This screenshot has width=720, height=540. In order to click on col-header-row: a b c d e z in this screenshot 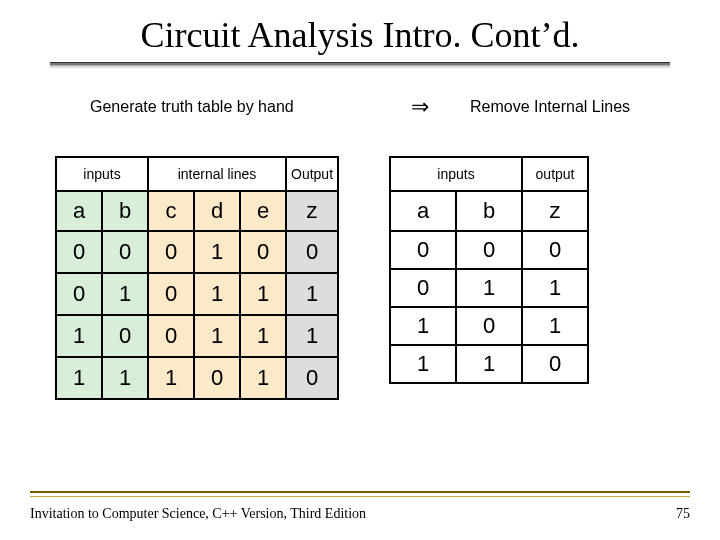, I will do `click(197, 211)`.